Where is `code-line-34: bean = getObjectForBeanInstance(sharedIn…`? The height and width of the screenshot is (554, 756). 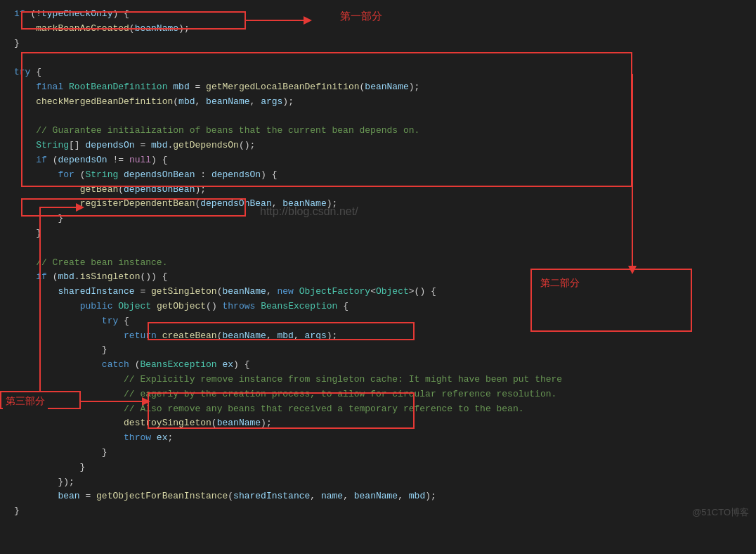 code-line-34: bean = getObjectForBeanInstance(sharedIn… is located at coordinates (378, 496).